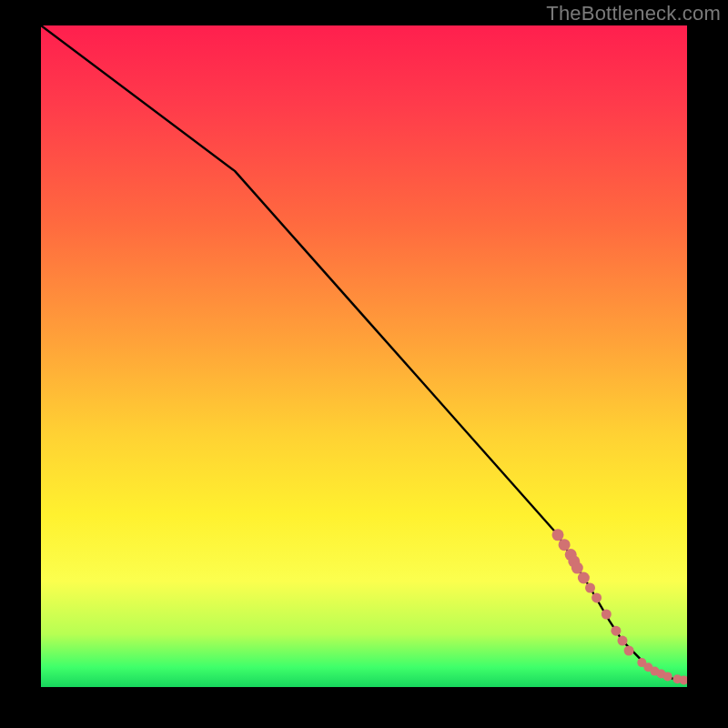 The image size is (728, 728). What do you see at coordinates (621, 606) in the screenshot?
I see `scatter-tail` at bounding box center [621, 606].